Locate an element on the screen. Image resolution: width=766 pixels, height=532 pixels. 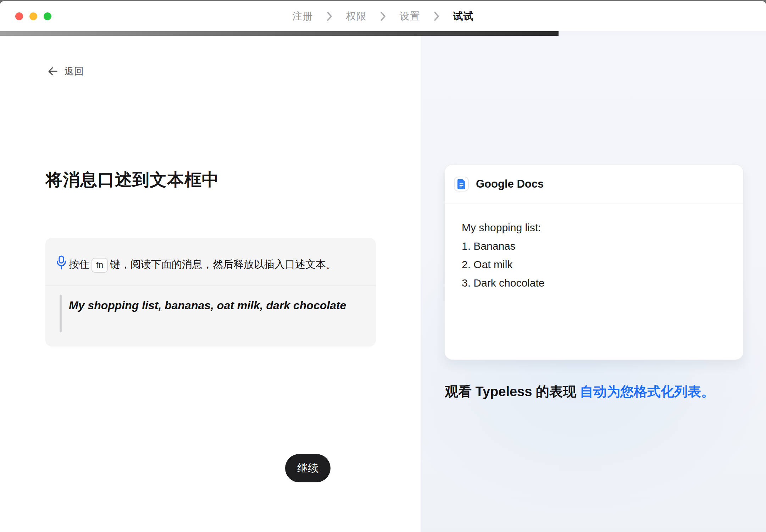
instruction-text: 按住fn键，阅读下面的消息，然后释放以插入口述文本。 is located at coordinates (220, 264).